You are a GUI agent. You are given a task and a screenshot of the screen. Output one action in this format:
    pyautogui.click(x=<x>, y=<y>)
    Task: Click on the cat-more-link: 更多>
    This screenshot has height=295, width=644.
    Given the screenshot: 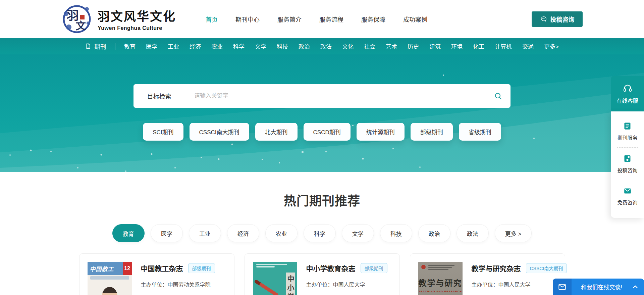 What is the action you would take?
    pyautogui.click(x=551, y=46)
    